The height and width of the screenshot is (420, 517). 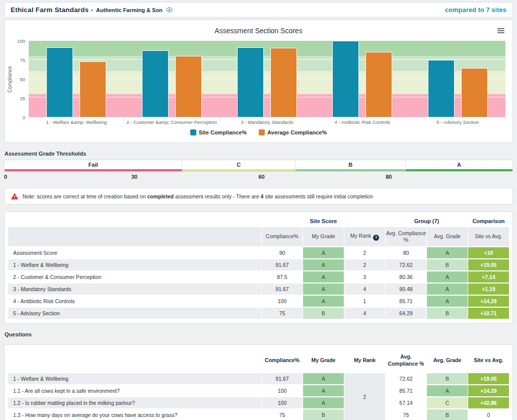 What do you see at coordinates (364, 237) in the screenshot?
I see `column-header-my-rank: My Rank?` at bounding box center [364, 237].